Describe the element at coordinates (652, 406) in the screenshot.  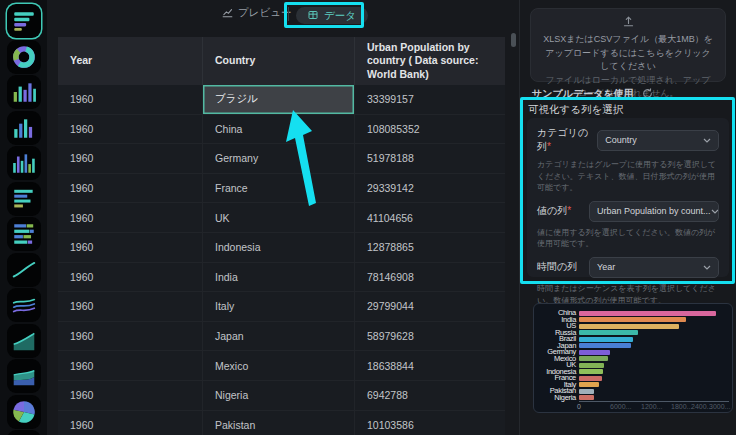
I see `tick-label: 1200...` at that location.